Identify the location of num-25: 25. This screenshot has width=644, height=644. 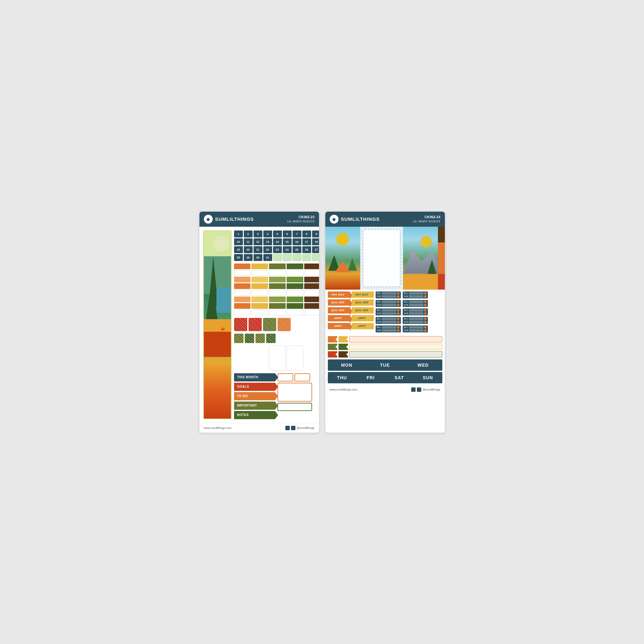
(297, 250).